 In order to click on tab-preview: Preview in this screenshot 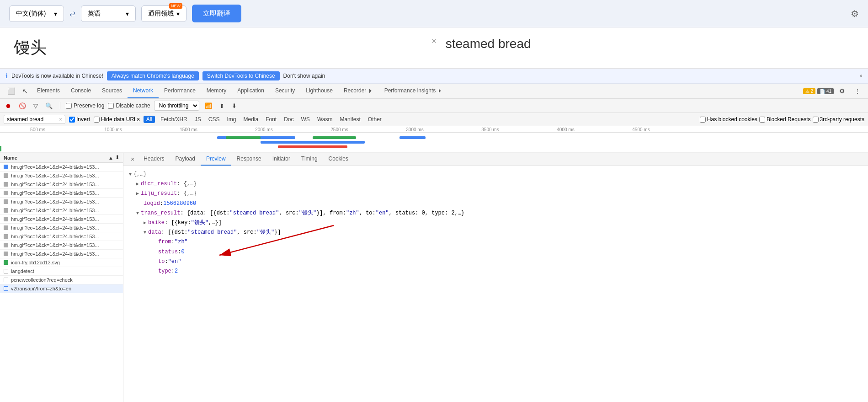, I will do `click(216, 159)`.